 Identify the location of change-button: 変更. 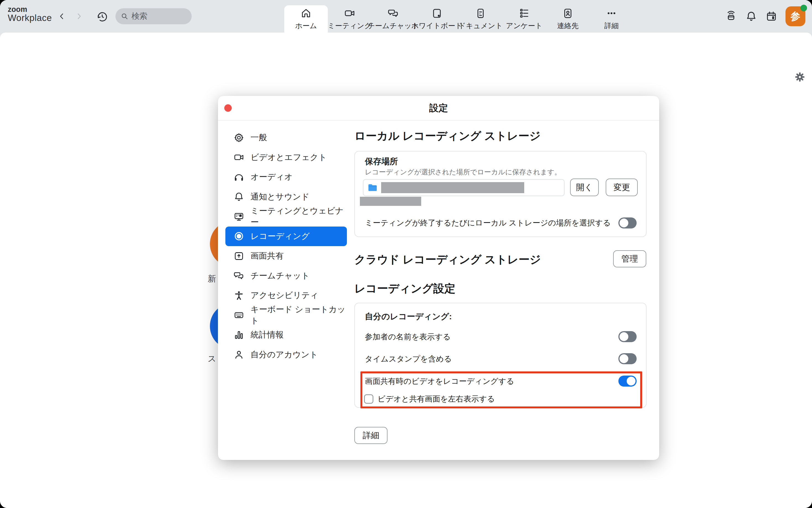
(622, 187).